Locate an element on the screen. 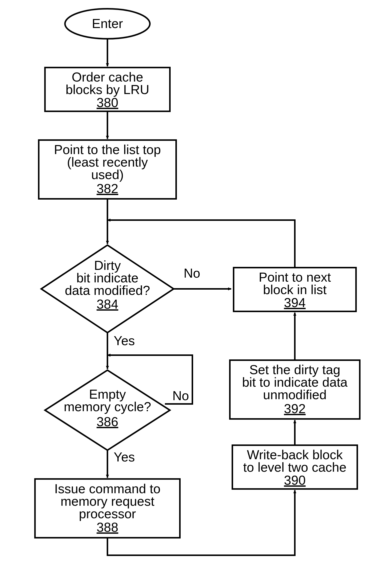  process-392-ref: 392 is located at coordinates (295, 409).